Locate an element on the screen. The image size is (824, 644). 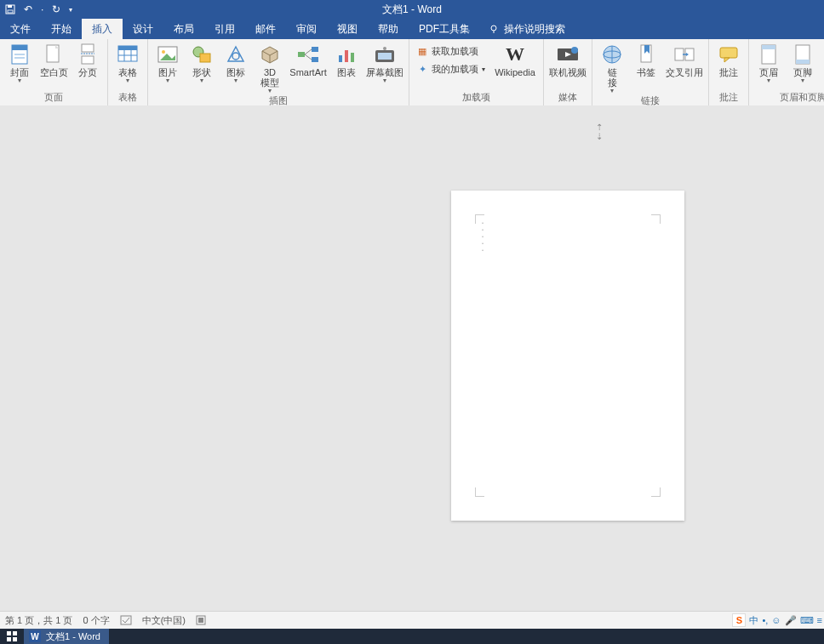
blank-page-icon is located at coordinates (54, 54).